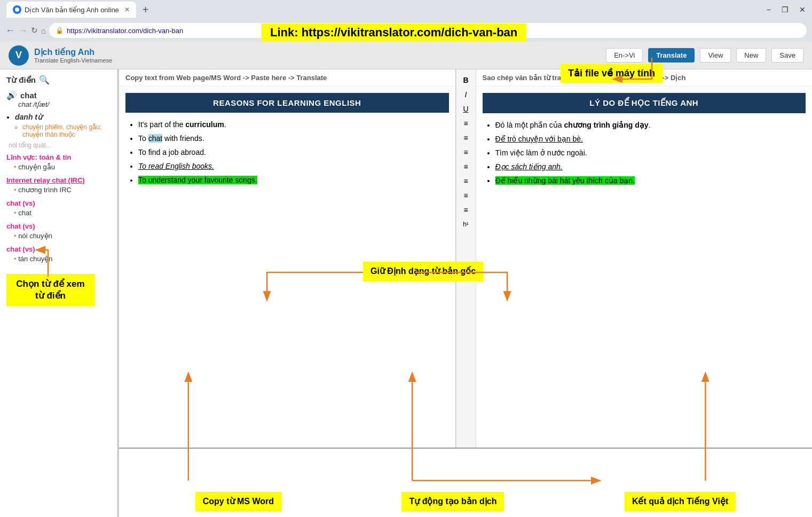 This screenshot has width=812, height=517. I want to click on editor-hint: Copy text from Web page/MS Word -> Paste…, so click(287, 78).